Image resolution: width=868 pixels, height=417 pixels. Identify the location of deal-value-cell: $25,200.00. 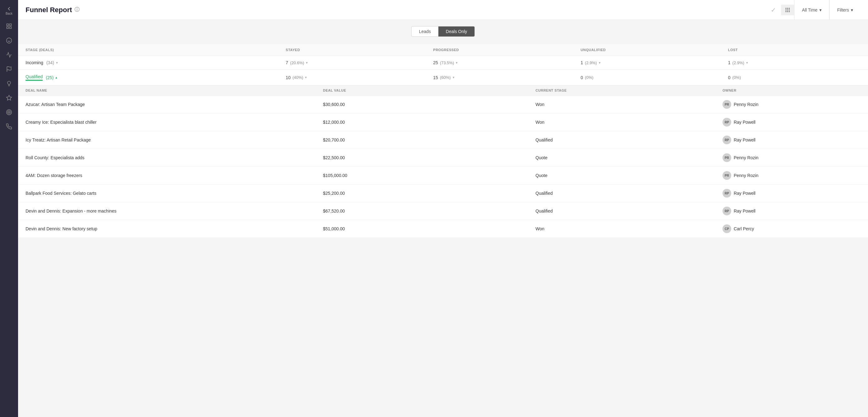
(422, 193).